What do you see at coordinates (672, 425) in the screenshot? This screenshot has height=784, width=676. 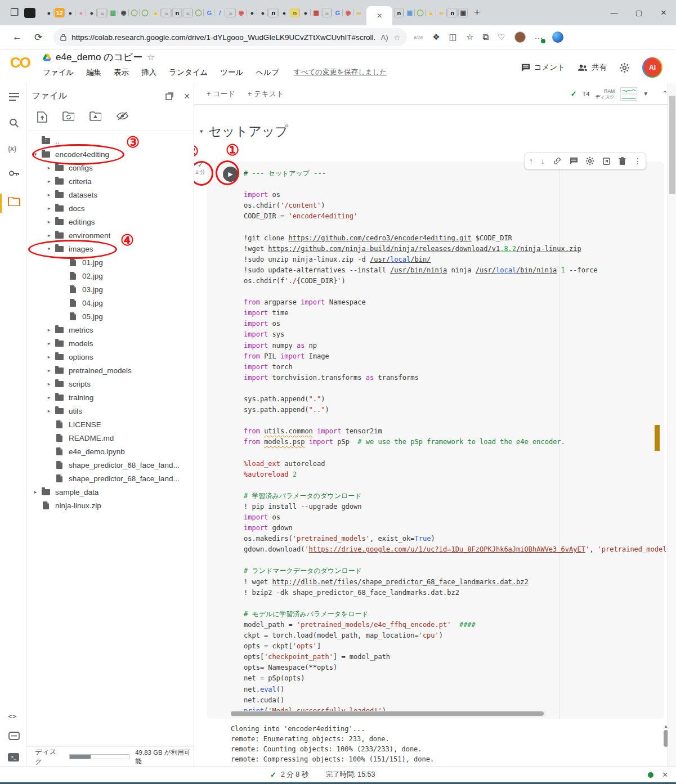 I see `page-scrollbar` at bounding box center [672, 425].